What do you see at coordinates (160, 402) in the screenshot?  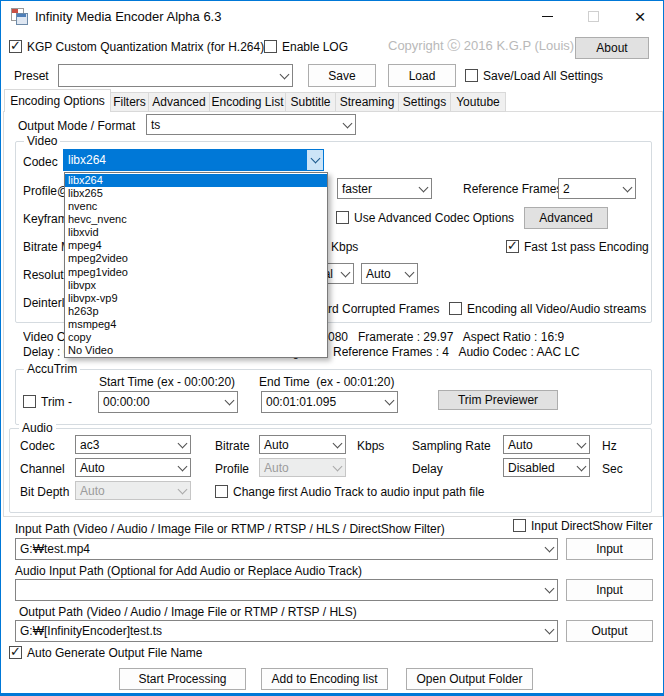 I see `start-time-value: 00:00:00` at bounding box center [160, 402].